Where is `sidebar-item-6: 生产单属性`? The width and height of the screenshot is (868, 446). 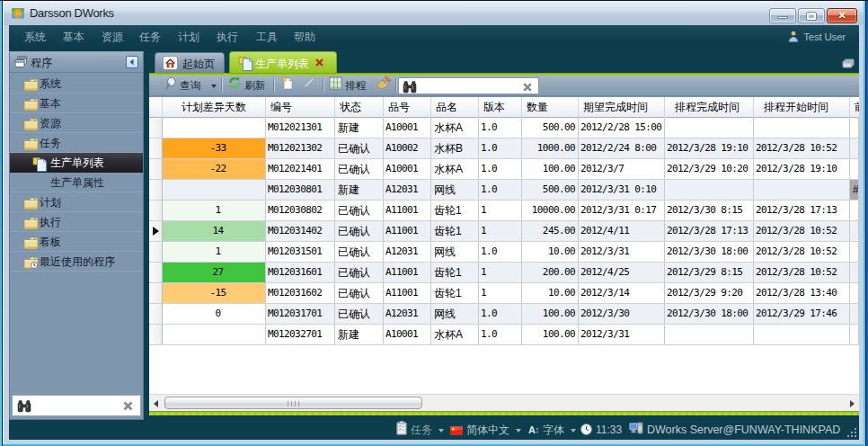
sidebar-item-6: 生产单属性 is located at coordinates (76, 183).